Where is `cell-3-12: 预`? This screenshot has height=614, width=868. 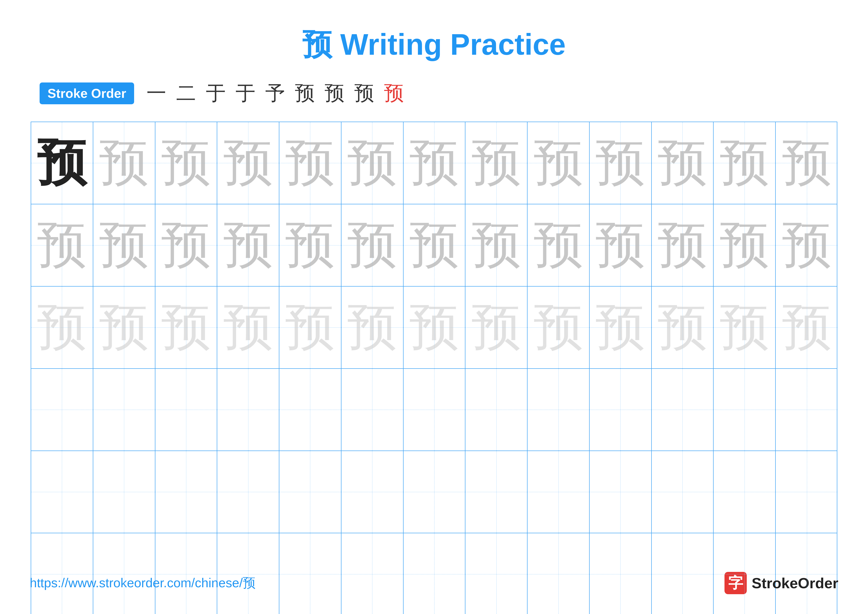
cell-3-12: 预 is located at coordinates (745, 328).